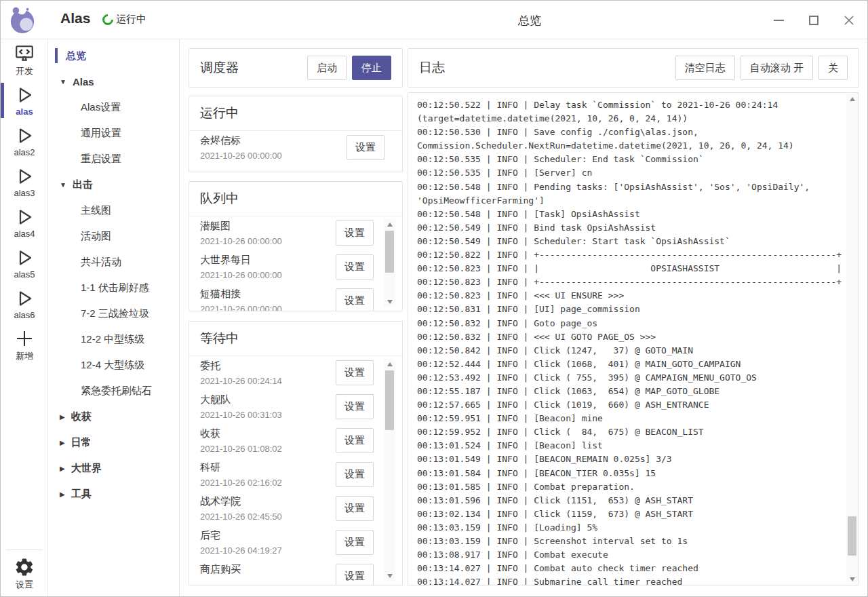 The image size is (868, 597). Describe the element at coordinates (114, 288) in the screenshot. I see `nav-item: 1-1 伏击刷好感` at that location.